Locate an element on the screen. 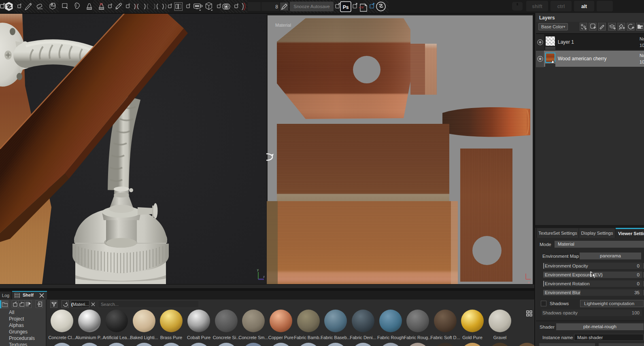  svg-text: alt is located at coordinates (584, 6).